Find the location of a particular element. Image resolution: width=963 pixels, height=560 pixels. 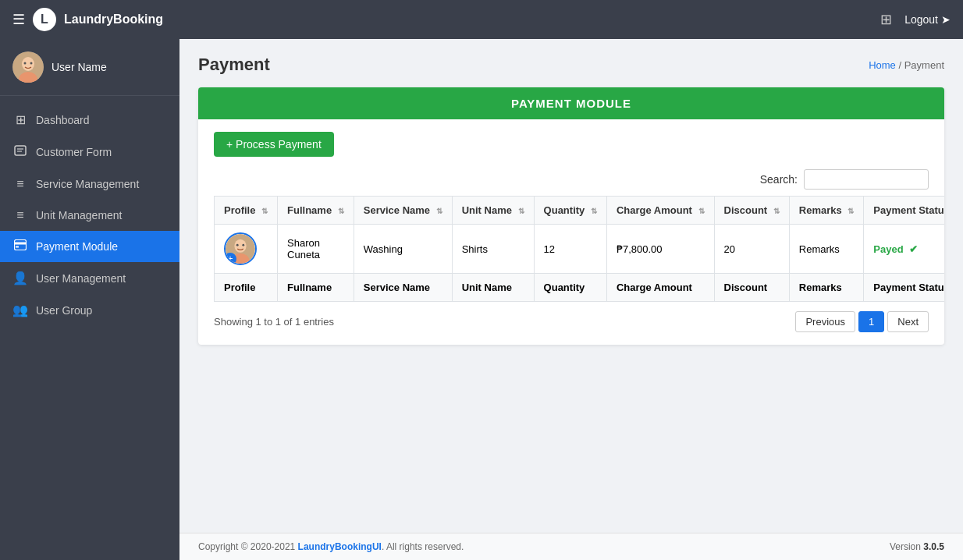

check-icon: ✔ is located at coordinates (913, 250).